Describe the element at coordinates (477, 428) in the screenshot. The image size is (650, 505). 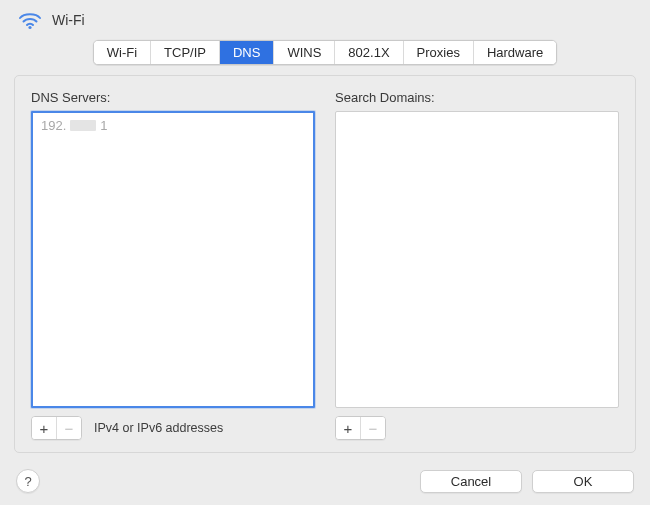
I see `search-domains-controls: + −` at that location.